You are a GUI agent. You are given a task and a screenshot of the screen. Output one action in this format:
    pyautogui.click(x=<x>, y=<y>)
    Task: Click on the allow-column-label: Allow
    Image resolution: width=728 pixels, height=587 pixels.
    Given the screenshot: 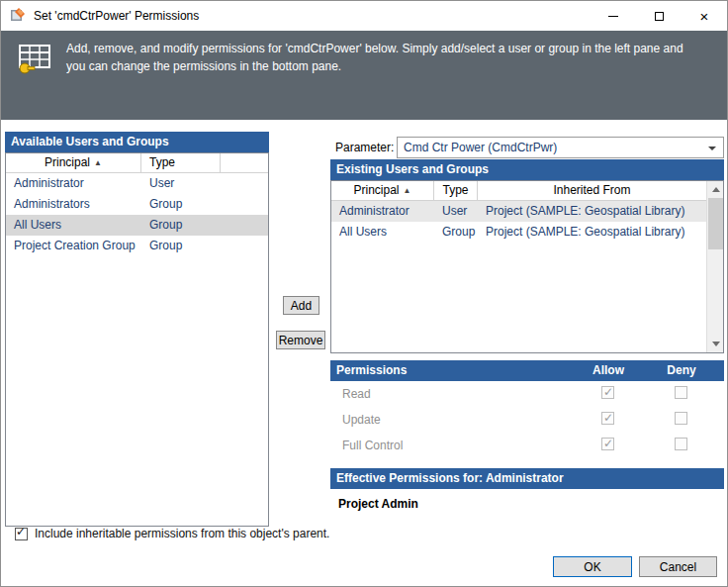 What is the action you would take?
    pyautogui.click(x=608, y=370)
    